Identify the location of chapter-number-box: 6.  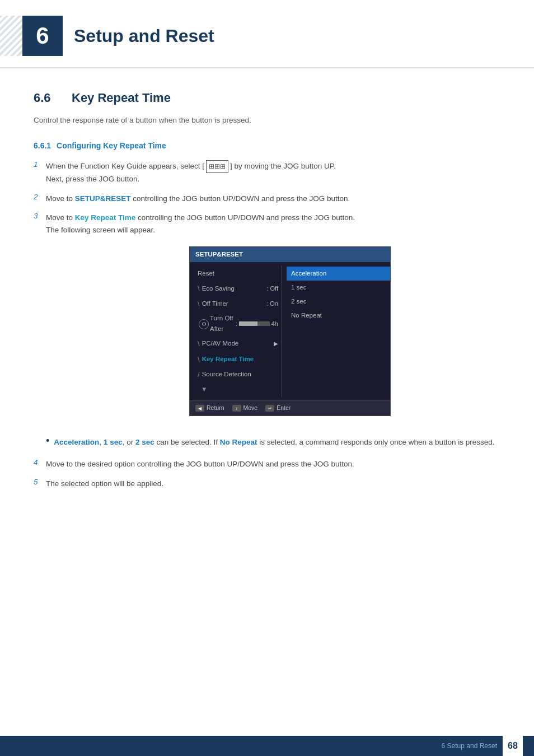
(43, 36).